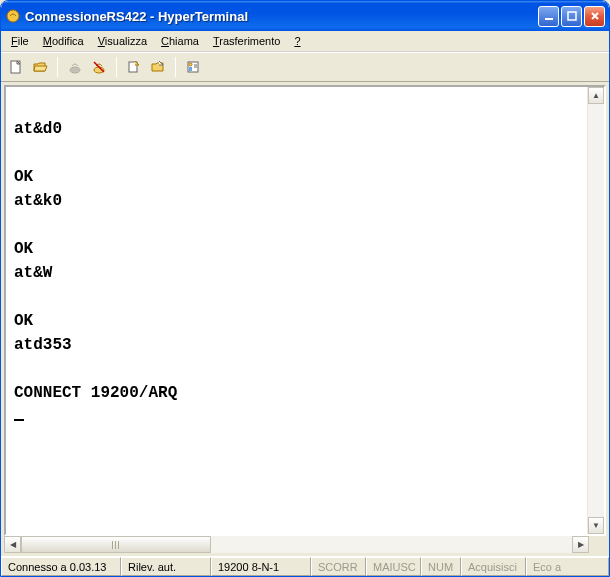 Image resolution: width=610 pixels, height=577 pixels. I want to click on properties-button, so click(193, 67).